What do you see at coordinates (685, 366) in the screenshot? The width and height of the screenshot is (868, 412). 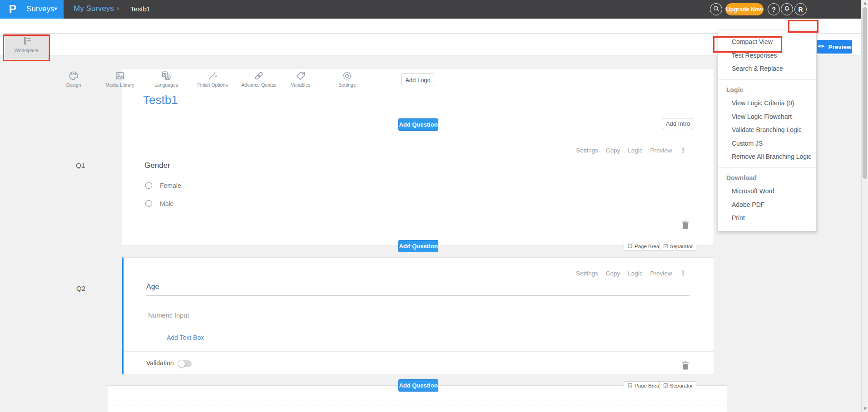 I see `delete-question-button-q2` at bounding box center [685, 366].